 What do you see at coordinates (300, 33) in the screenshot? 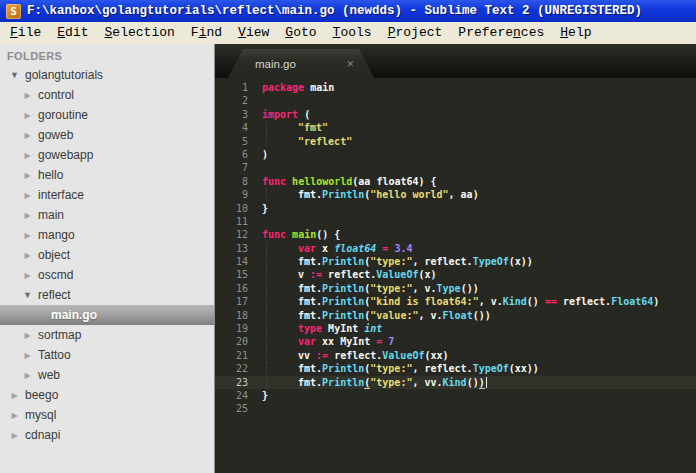
I see `menu-item-goto: Goto` at bounding box center [300, 33].